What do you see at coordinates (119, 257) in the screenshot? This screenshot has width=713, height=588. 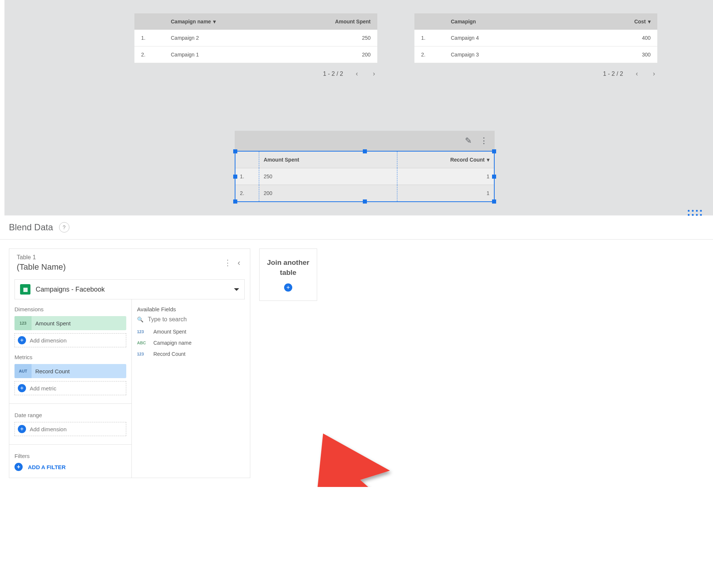 I see `table-label: Table 1` at bounding box center [119, 257].